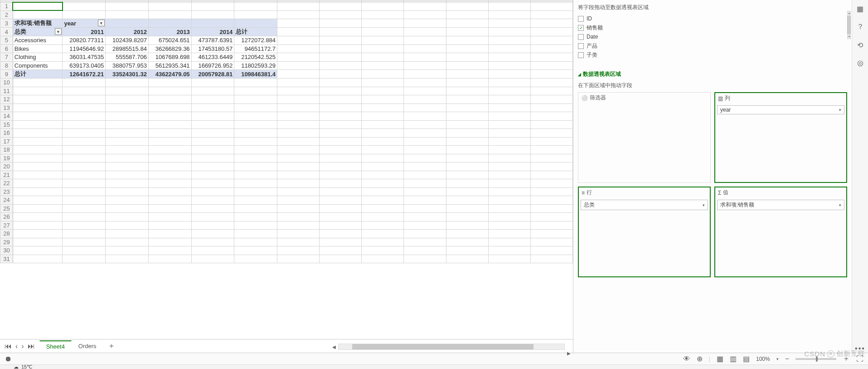 Image resolution: width=868 pixels, height=369 pixels. I want to click on pivot-row-total: 2120542.525, so click(256, 57).